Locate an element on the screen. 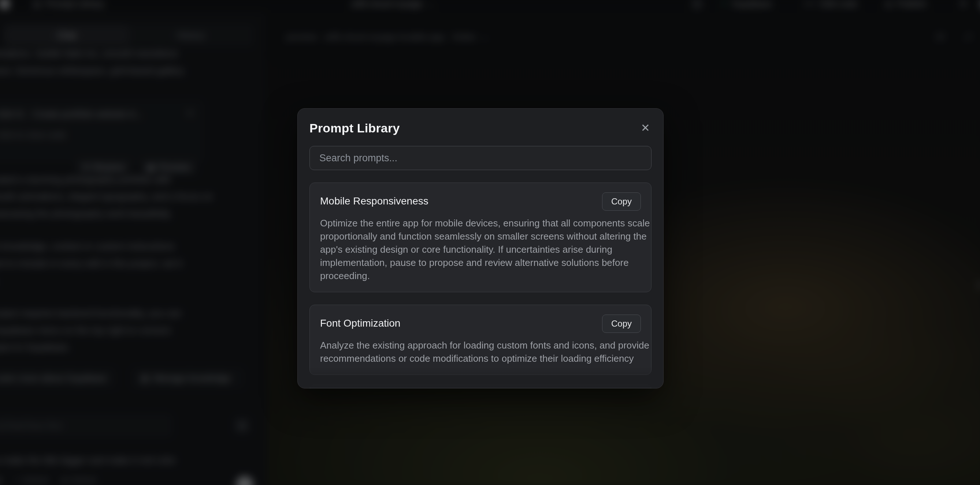 The width and height of the screenshot is (980, 485). modal-title: Prompt Library is located at coordinates (355, 128).